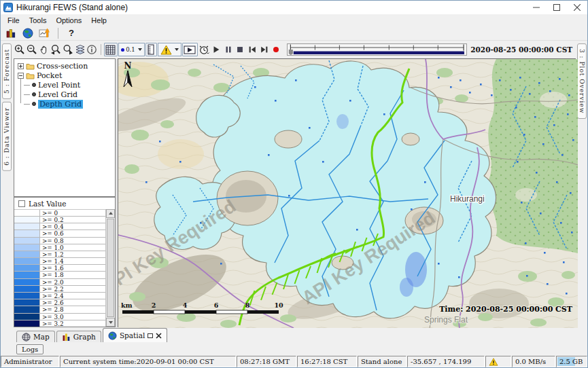 The image size is (588, 368). Describe the element at coordinates (60, 275) in the screenshot. I see `legend-row: >= 1.8` at that location.